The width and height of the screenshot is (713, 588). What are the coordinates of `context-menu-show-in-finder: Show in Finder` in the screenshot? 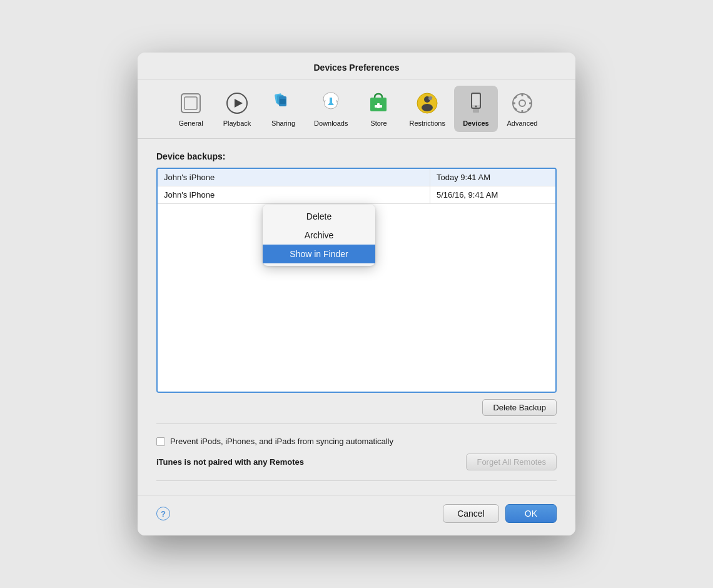 It's located at (319, 254).